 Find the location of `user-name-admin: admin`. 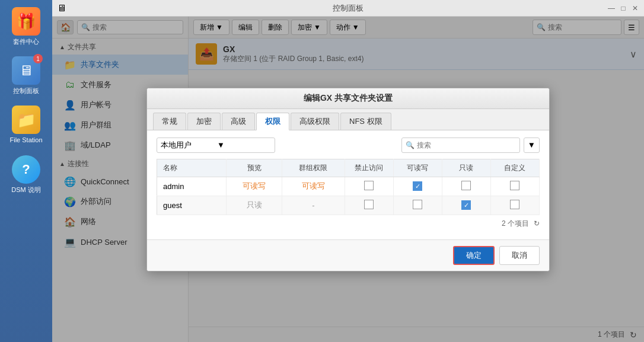

user-name-admin: admin is located at coordinates (173, 186).